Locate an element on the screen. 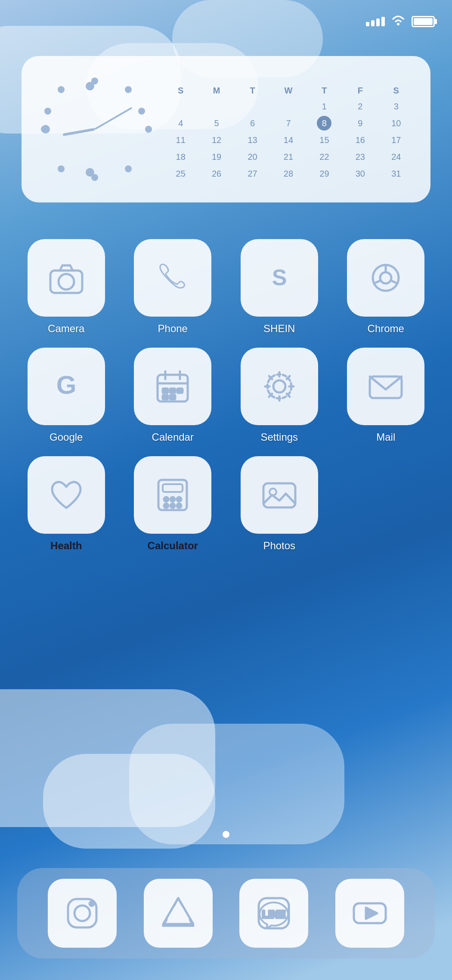  calendar-day: 4 is located at coordinates (181, 123).